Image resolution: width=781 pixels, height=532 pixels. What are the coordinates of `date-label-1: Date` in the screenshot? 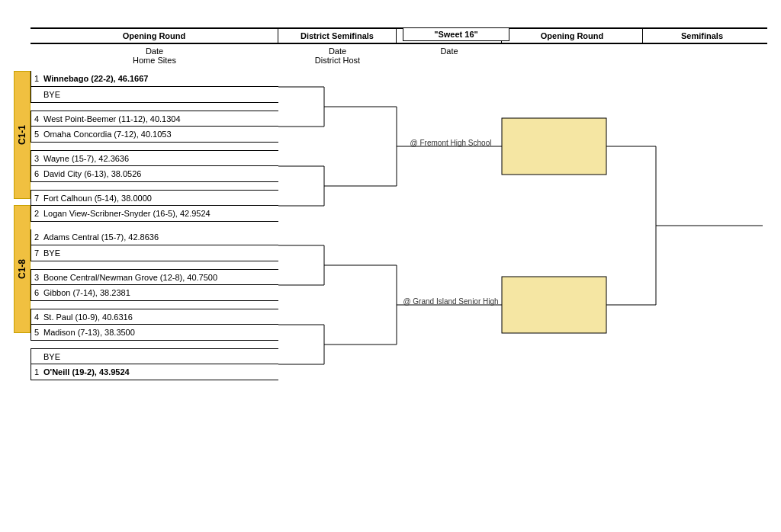 It's located at (154, 51).